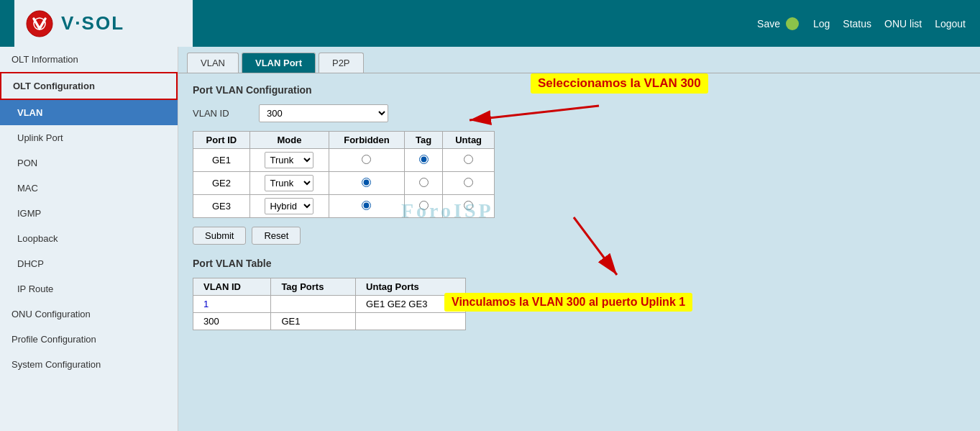 Image resolution: width=980 pixels, height=431 pixels. What do you see at coordinates (289, 183) in the screenshot?
I see `mode-select-ge2: Trunk Access Hybrid` at bounding box center [289, 183].